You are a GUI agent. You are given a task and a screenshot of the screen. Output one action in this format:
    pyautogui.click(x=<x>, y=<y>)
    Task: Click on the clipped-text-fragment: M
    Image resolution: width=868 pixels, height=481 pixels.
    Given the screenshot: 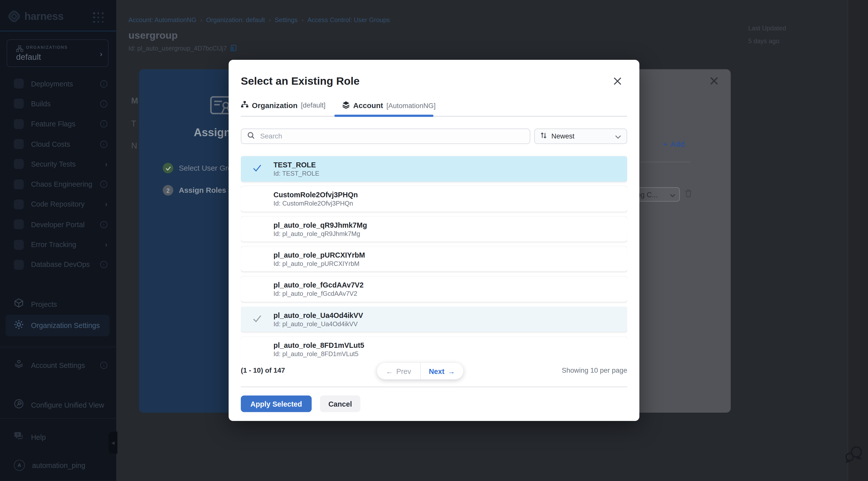 What is the action you would take?
    pyautogui.click(x=135, y=100)
    